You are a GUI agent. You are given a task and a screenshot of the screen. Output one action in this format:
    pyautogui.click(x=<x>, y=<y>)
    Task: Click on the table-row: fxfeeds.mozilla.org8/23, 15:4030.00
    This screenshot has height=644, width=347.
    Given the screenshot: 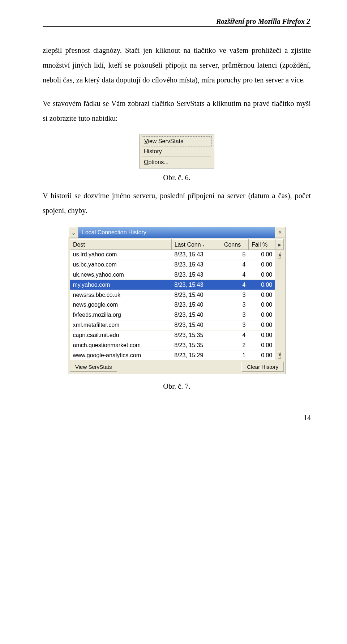 What is the action you would take?
    pyautogui.click(x=177, y=315)
    